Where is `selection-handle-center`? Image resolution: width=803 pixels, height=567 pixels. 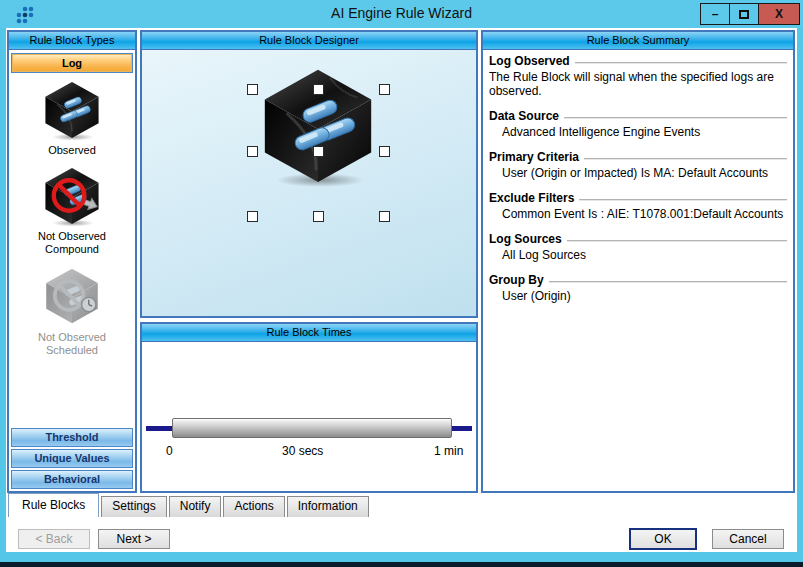
selection-handle-center is located at coordinates (318, 152).